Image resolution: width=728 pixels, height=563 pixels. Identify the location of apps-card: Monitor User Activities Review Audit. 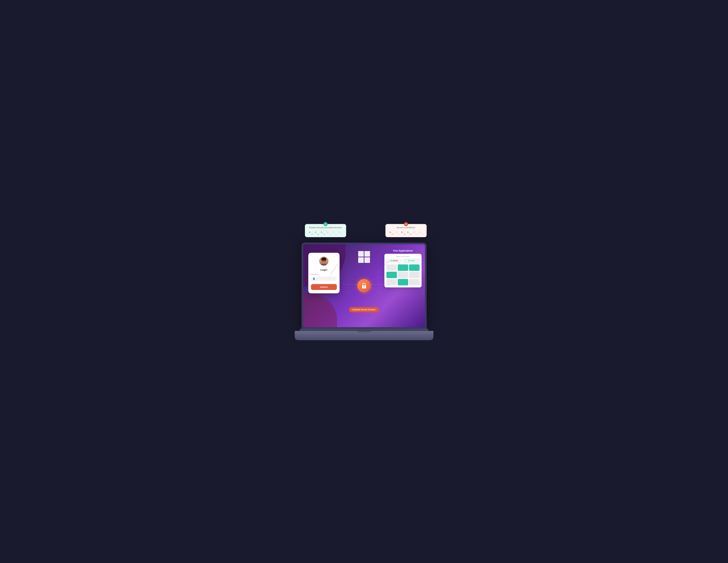
(403, 271).